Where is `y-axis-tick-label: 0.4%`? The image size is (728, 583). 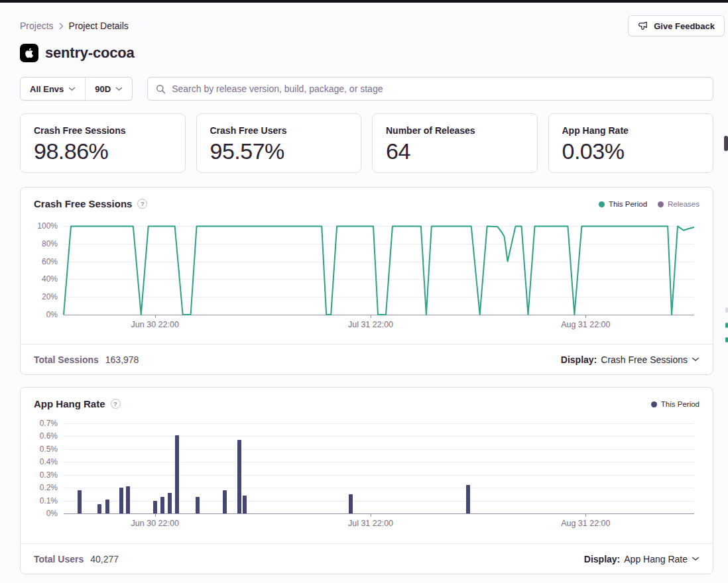
y-axis-tick-label: 0.4% is located at coordinates (49, 462).